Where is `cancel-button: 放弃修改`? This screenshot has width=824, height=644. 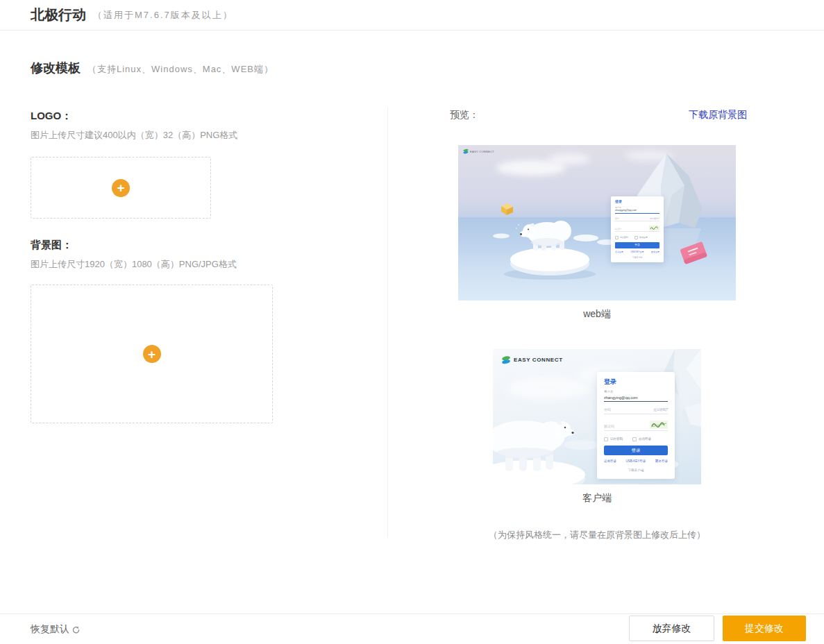 cancel-button: 放弃修改 is located at coordinates (672, 629).